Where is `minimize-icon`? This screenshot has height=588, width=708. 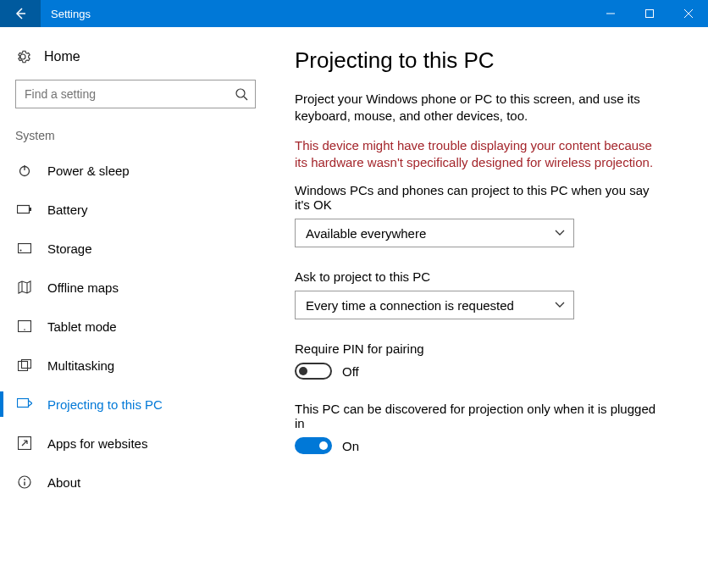
minimize-icon is located at coordinates (611, 14).